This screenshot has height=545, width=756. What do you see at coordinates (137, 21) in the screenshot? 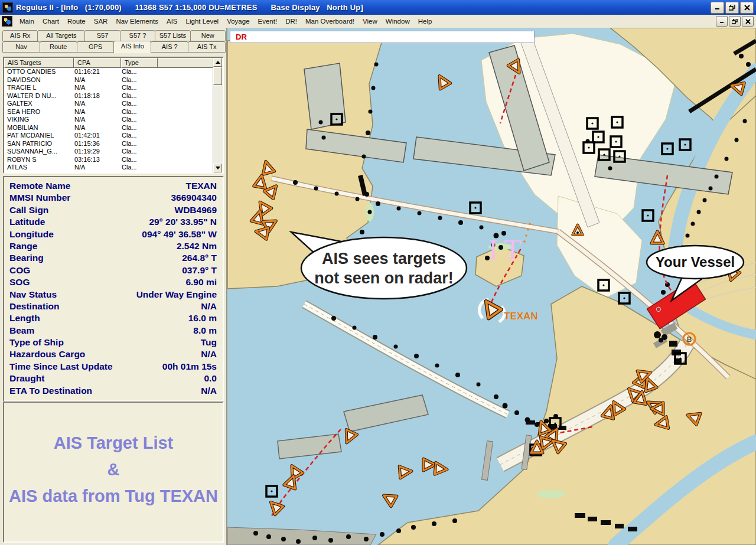
I see `menu-nav-elements: Nav Elements` at bounding box center [137, 21].